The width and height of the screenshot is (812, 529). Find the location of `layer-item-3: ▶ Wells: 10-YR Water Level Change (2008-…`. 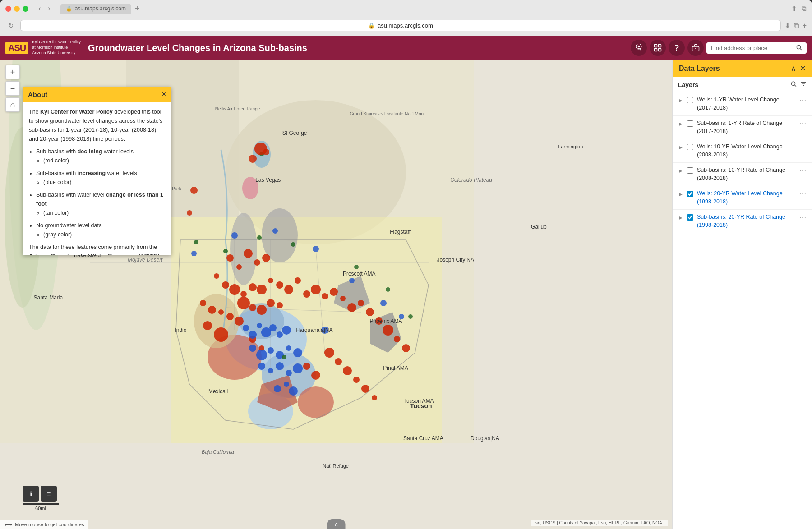

layer-item-3: ▶ Wells: 10-YR Water Level Change (2008-… is located at coordinates (743, 151).